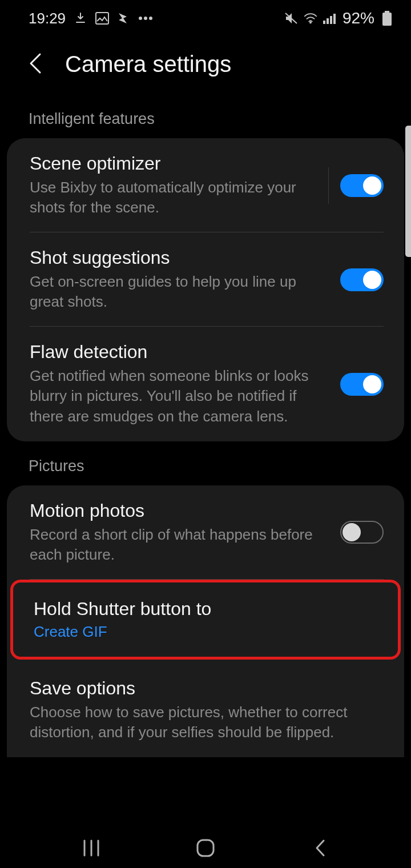 The height and width of the screenshot is (868, 411). What do you see at coordinates (146, 18) in the screenshot?
I see `more-icon` at bounding box center [146, 18].